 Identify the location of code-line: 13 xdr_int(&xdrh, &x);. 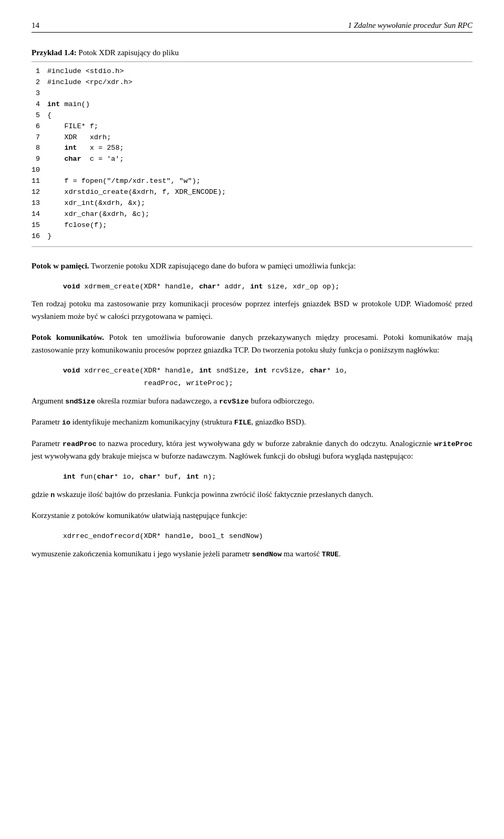
(252, 204).